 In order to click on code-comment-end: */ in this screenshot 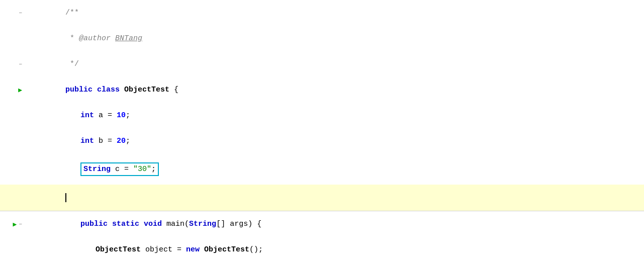, I will do `click(335, 64)`.